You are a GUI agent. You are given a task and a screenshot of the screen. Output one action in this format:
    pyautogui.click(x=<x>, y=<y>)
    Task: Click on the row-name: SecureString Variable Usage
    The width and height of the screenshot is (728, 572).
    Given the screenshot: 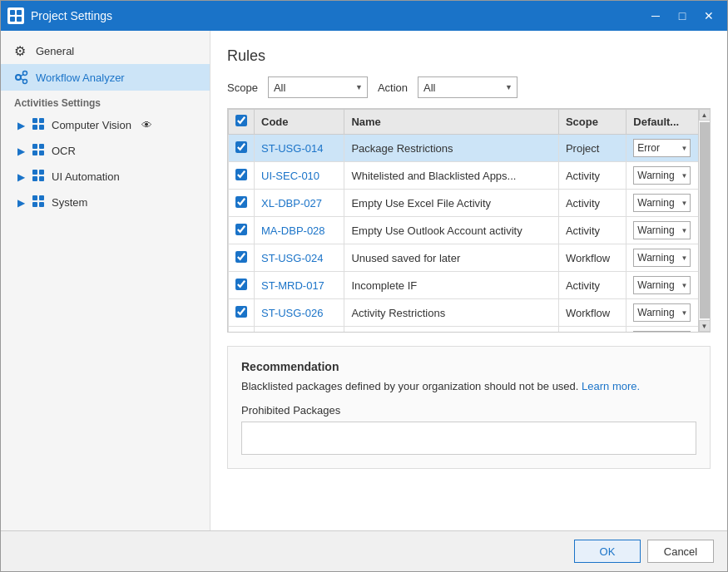 What is the action you would take?
    pyautogui.click(x=452, y=330)
    